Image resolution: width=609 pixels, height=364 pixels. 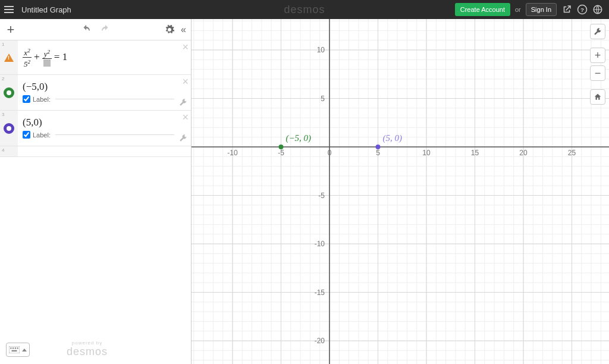 I want to click on svg-text: (−5, 0), so click(x=299, y=138).